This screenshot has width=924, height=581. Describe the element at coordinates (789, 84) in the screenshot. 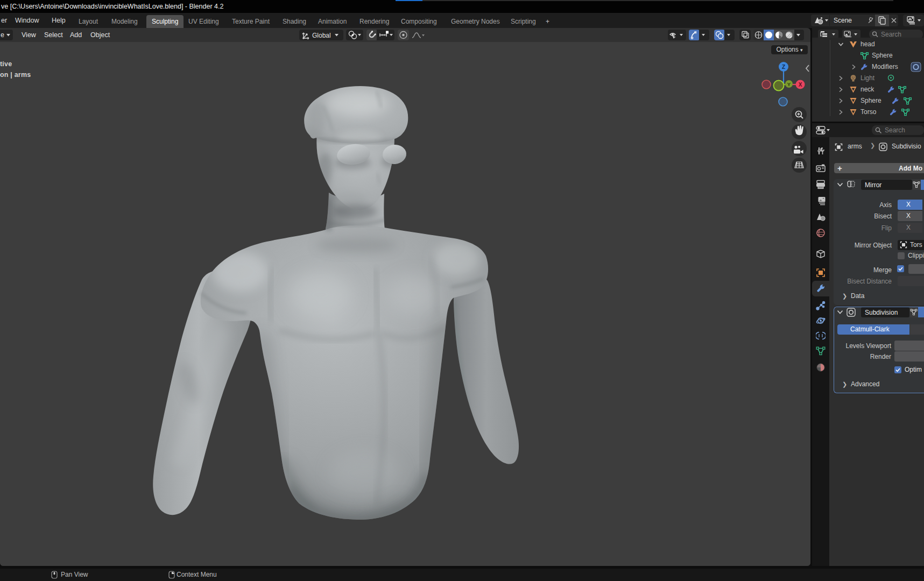

I see `svg-text: Y` at that location.